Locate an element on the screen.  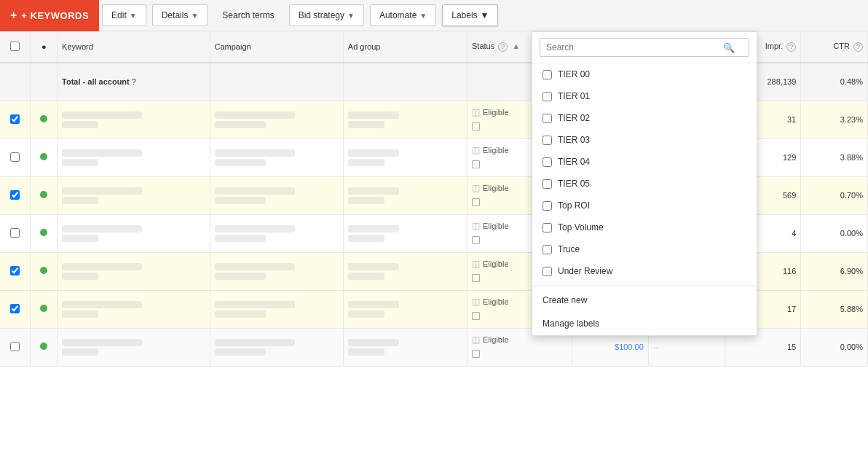
dropdown-checkbox-tier04 is located at coordinates (548, 162).